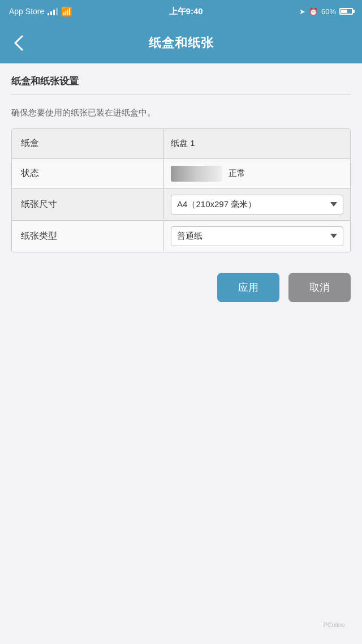 The height and width of the screenshot is (644, 362). I want to click on paper-type-dropdown: 普通纸, so click(257, 237).